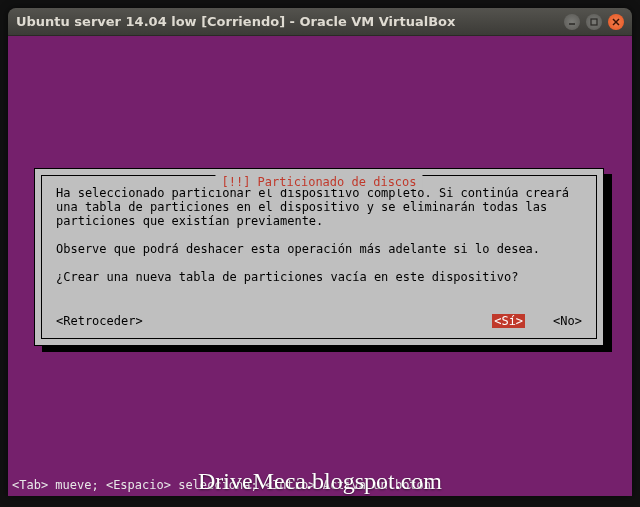  Describe the element at coordinates (318, 182) in the screenshot. I see `dialog-title: [!!] Particionado de discos` at that location.